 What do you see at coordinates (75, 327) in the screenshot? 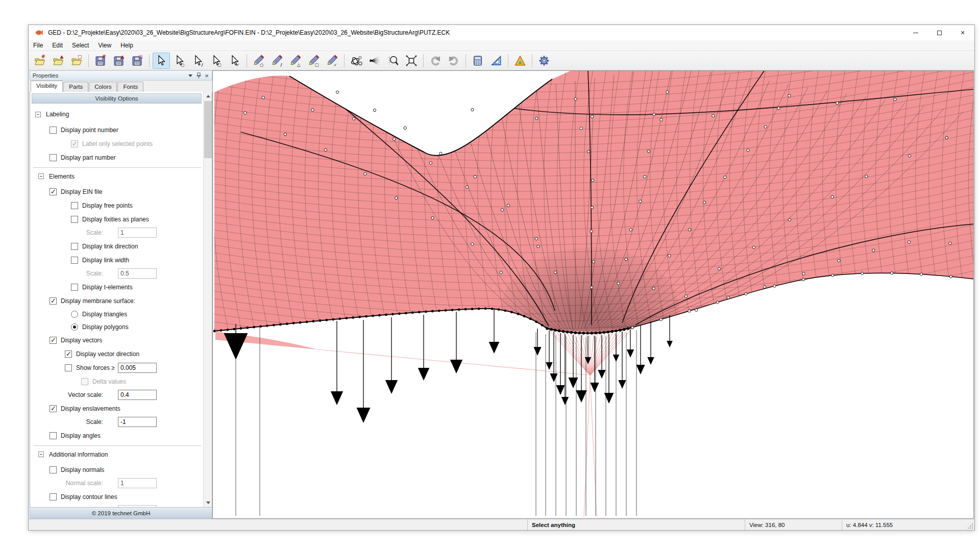
I see `radio-display-polygons` at bounding box center [75, 327].